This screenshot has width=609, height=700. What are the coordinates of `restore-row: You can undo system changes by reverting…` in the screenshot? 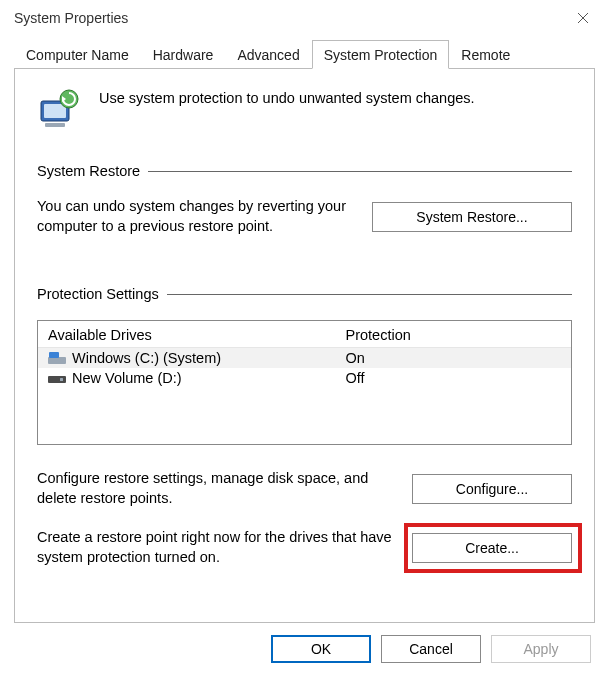 It's located at (304, 216).